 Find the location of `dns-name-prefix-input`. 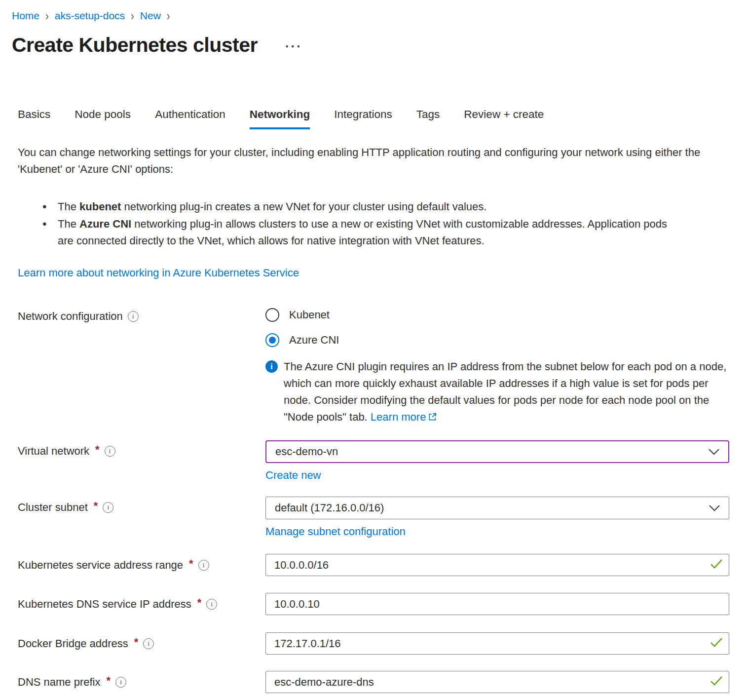

dns-name-prefix-input is located at coordinates (497, 682).